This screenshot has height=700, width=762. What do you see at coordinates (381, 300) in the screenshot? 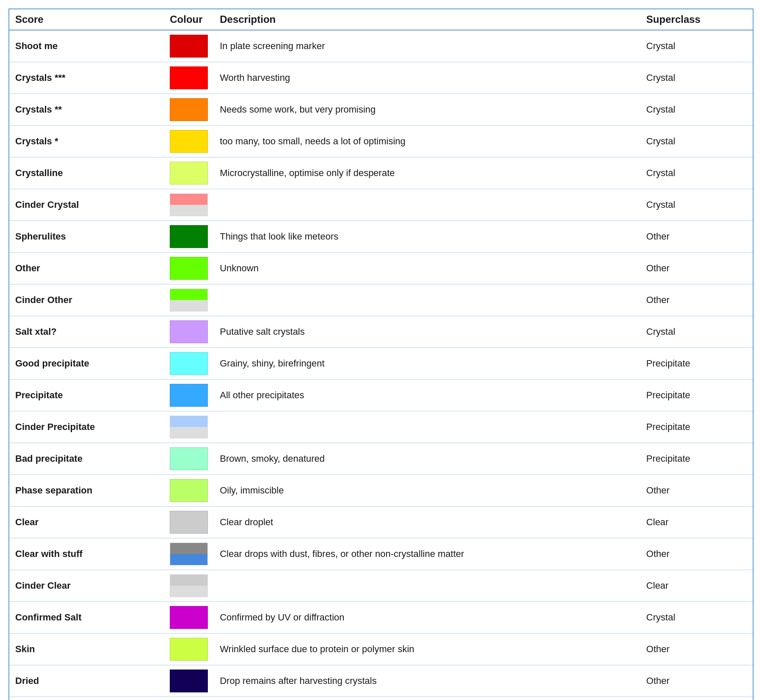
I see `table-row: Cinder OtherOther` at bounding box center [381, 300].